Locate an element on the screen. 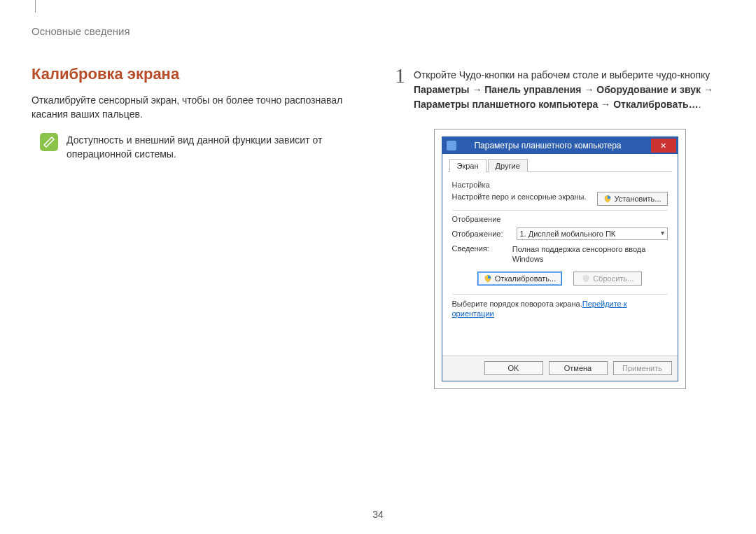 This screenshot has width=756, height=534. setup-button: Установить... is located at coordinates (633, 199).